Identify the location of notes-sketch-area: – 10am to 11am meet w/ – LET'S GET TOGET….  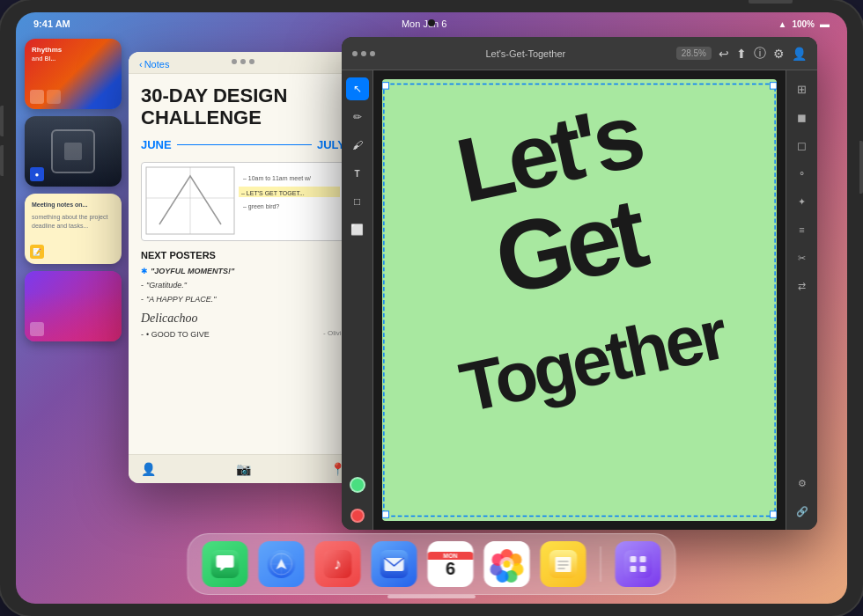
(243, 202).